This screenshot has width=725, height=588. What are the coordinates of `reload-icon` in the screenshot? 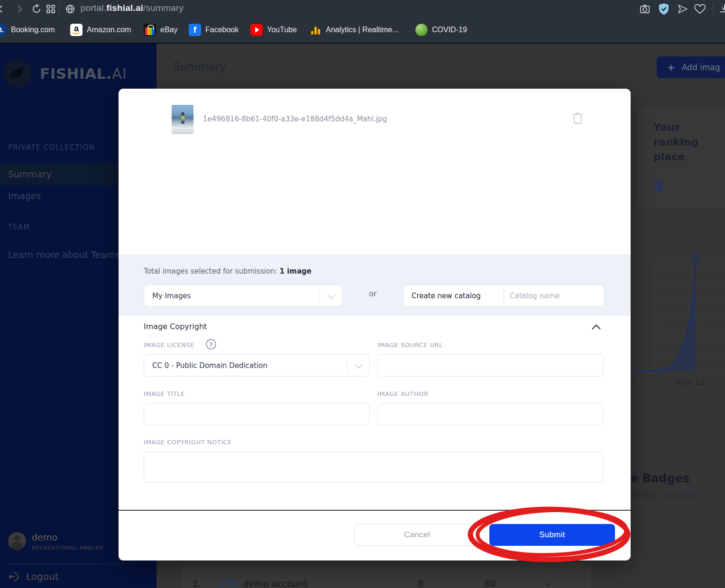 It's located at (37, 9).